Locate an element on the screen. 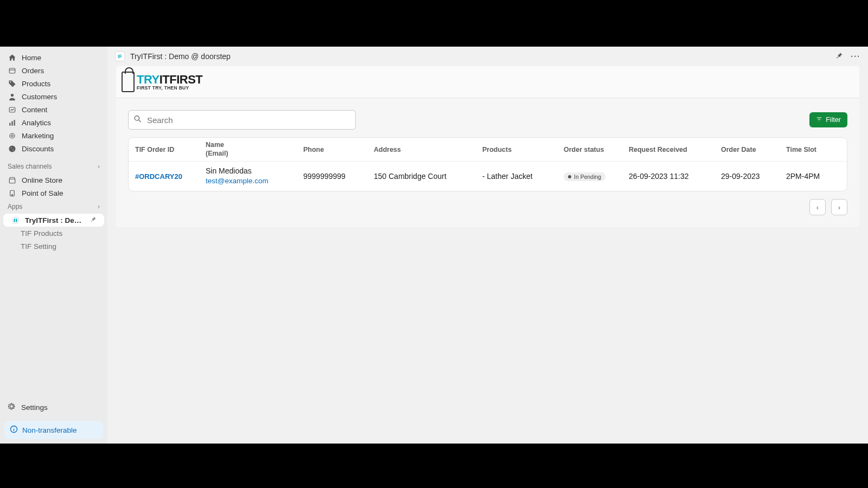  cell-address: 150 Cambridge Court is located at coordinates (428, 176).